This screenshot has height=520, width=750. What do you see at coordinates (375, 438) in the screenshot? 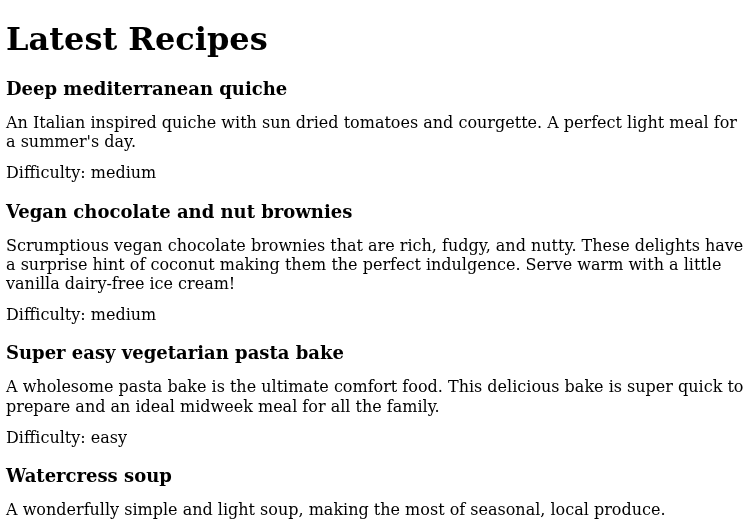
I see `recipe-difficulty: Difficulty: easy` at bounding box center [375, 438].